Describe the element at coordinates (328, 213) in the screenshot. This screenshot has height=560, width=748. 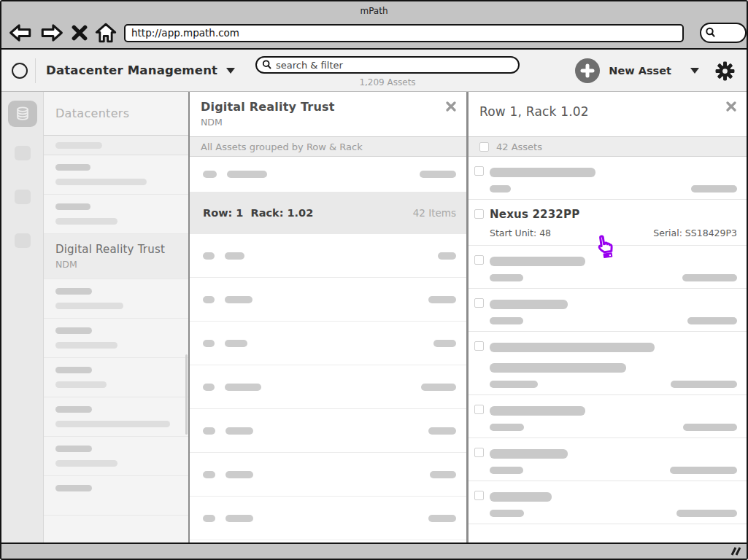
I see `rack-group-item-selected: Row: 1Rack: 1.0242 Items` at that location.